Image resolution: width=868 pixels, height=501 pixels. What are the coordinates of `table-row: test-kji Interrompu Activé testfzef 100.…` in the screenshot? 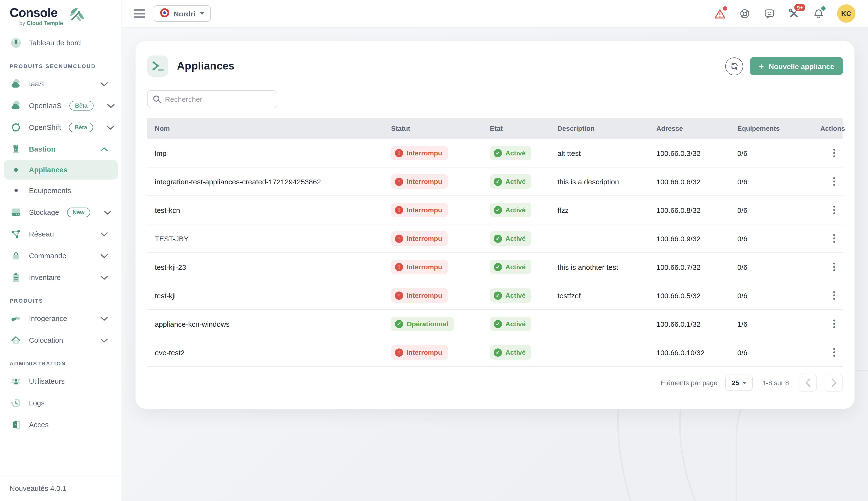 It's located at (495, 296).